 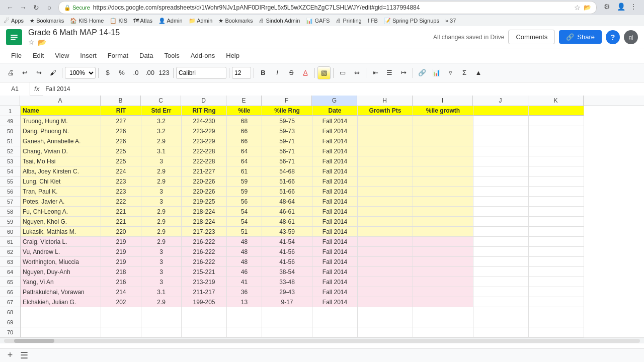 What do you see at coordinates (375, 73) in the screenshot?
I see `align-left-button: ⇤` at bounding box center [375, 73].